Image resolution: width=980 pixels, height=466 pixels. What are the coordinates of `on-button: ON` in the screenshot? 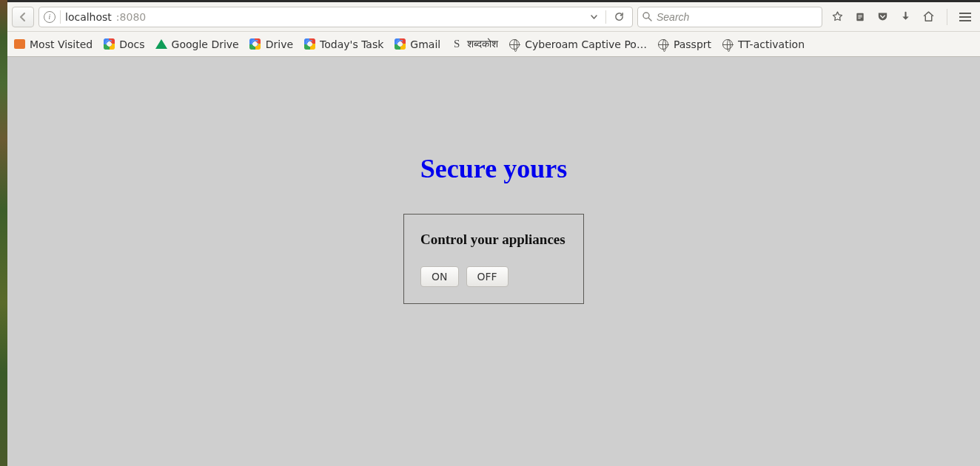 It's located at (440, 277).